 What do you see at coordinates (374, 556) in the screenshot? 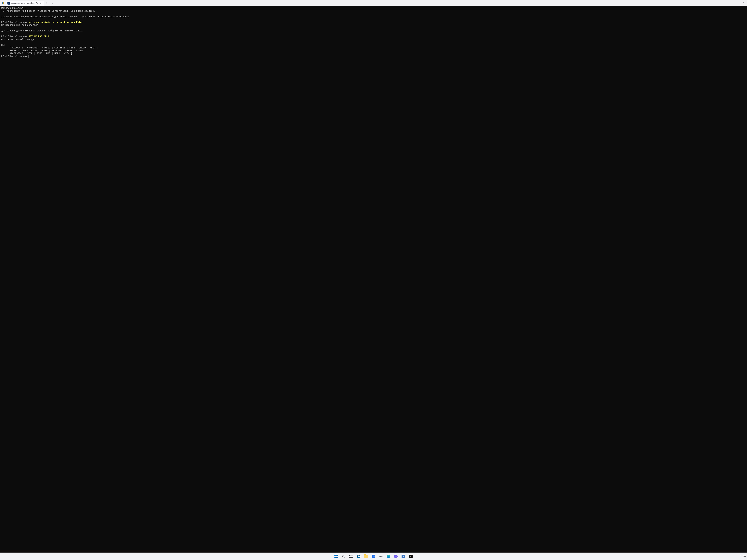
I see `taskbar: 💬 🛍 ✆ ⊞ >_ ⌃ EN` at bounding box center [374, 556].